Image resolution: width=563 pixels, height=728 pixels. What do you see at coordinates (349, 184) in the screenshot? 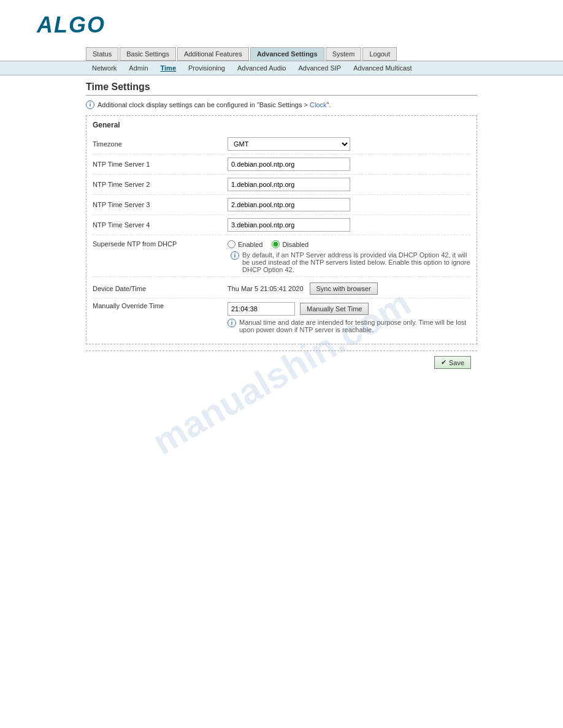
I see `ntp-server-2-control` at bounding box center [349, 184].